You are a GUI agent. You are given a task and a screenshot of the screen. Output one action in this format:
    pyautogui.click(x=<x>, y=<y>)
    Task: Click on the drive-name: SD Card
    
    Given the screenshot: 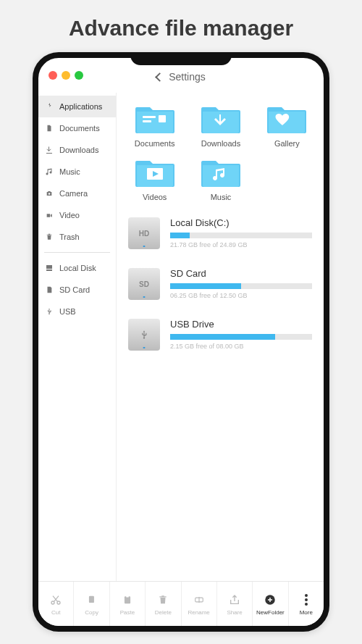 What is the action you would take?
    pyautogui.click(x=241, y=274)
    